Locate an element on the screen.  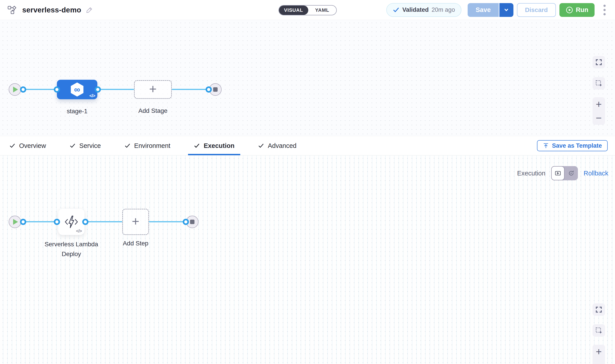
execution-rollback-toggle is located at coordinates (564, 173).